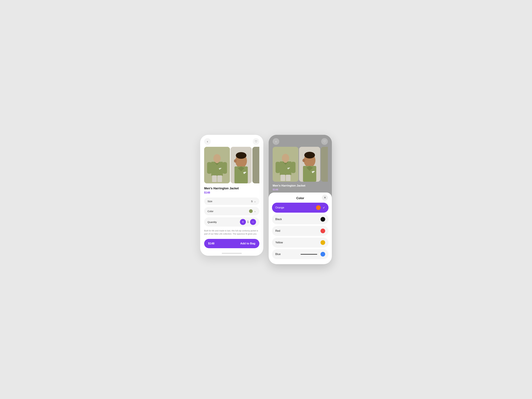 This screenshot has height=399, width=532. I want to click on color-label-blue: Blue, so click(278, 254).